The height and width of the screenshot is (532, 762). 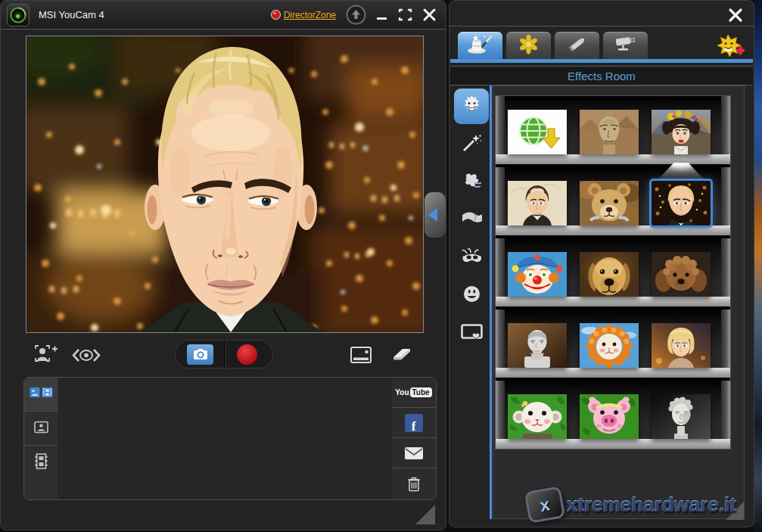 I want to click on accent-vline, so click(x=490, y=303).